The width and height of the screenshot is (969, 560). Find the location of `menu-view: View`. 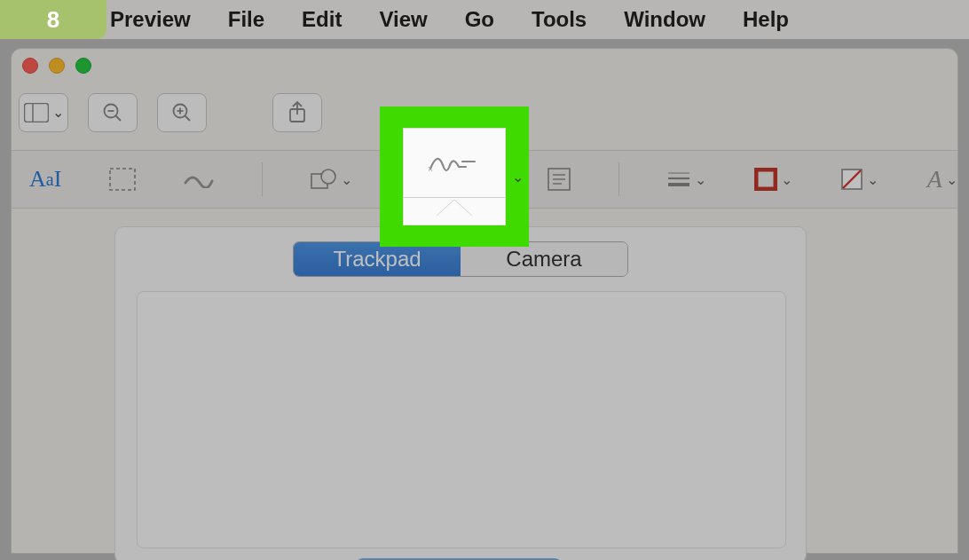

menu-view: View is located at coordinates (403, 20).